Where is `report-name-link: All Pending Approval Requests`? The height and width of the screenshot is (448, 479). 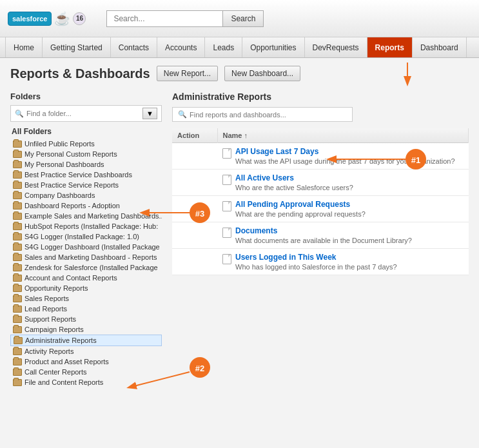
report-name-link: All Pending Approval Requests is located at coordinates (293, 204).